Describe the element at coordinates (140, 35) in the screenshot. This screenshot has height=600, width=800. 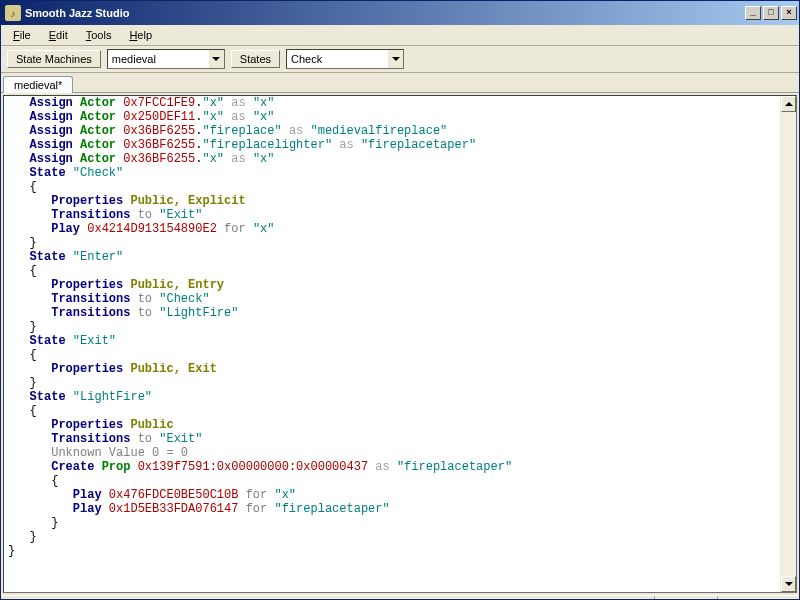
I see `menu-help: Help` at that location.